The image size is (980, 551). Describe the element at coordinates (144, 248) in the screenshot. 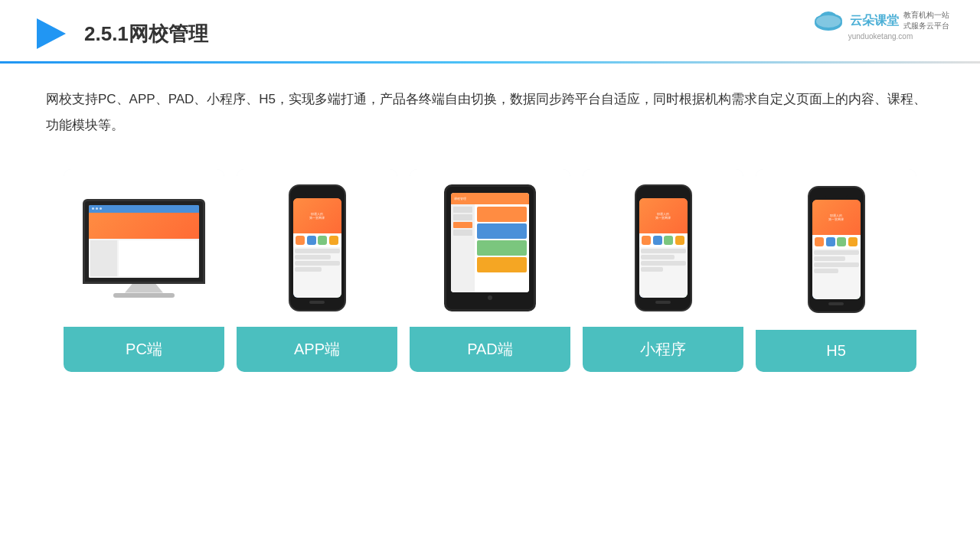

I see `pc-monitor` at that location.